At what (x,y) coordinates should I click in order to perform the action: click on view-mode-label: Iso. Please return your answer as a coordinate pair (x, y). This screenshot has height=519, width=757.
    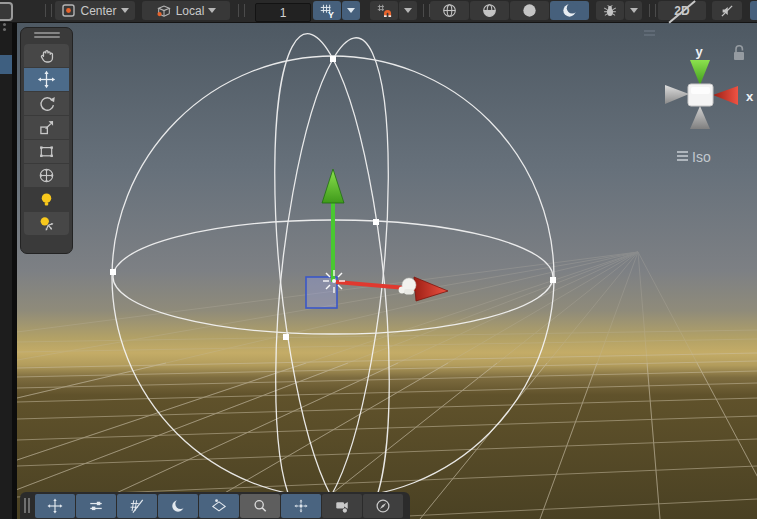
    Looking at the image, I should click on (702, 157).